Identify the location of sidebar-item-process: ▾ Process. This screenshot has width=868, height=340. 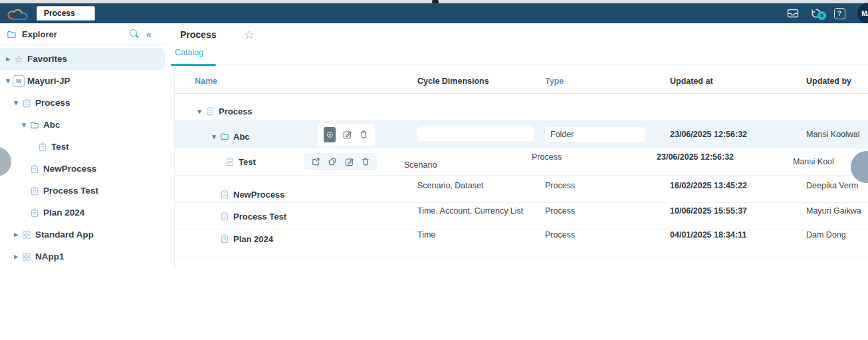
(83, 102).